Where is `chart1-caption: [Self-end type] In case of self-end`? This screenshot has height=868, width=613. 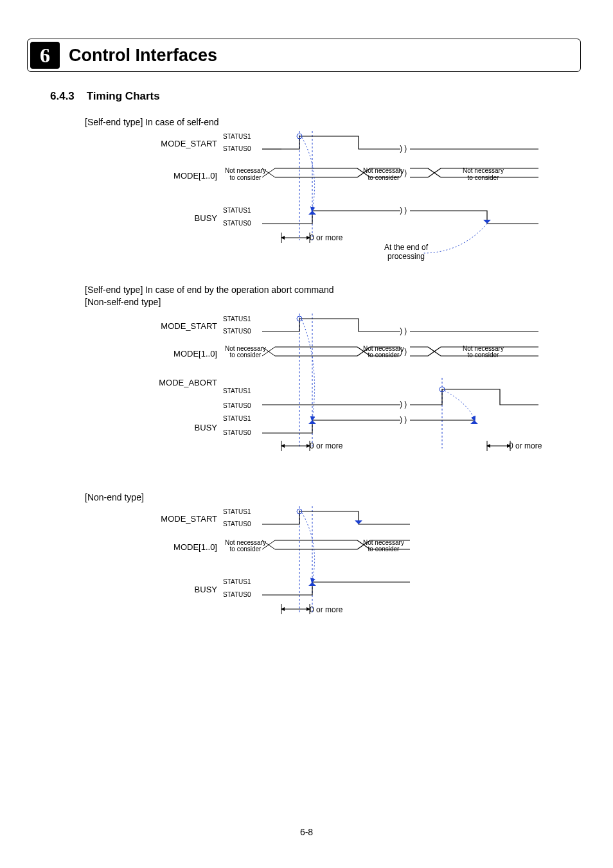 chart1-caption: [Self-end type] In case of self-end is located at coordinates (333, 122).